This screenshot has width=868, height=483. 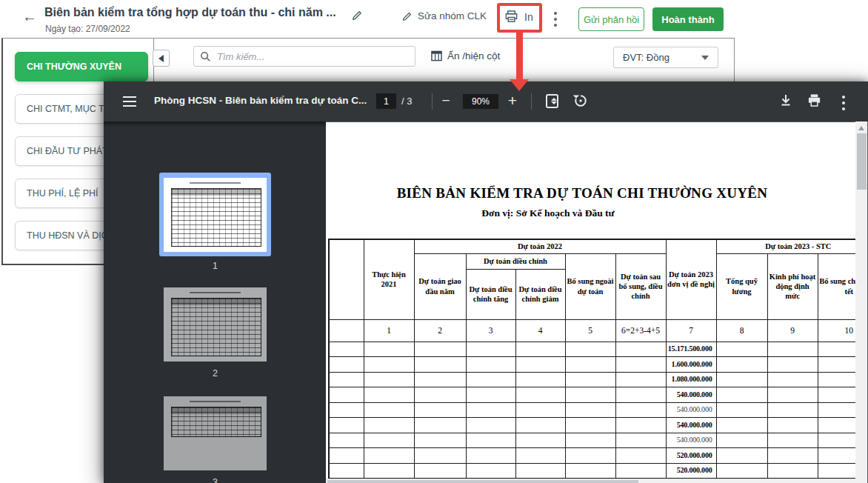 I want to click on pdf-more-options-icon, so click(x=844, y=104).